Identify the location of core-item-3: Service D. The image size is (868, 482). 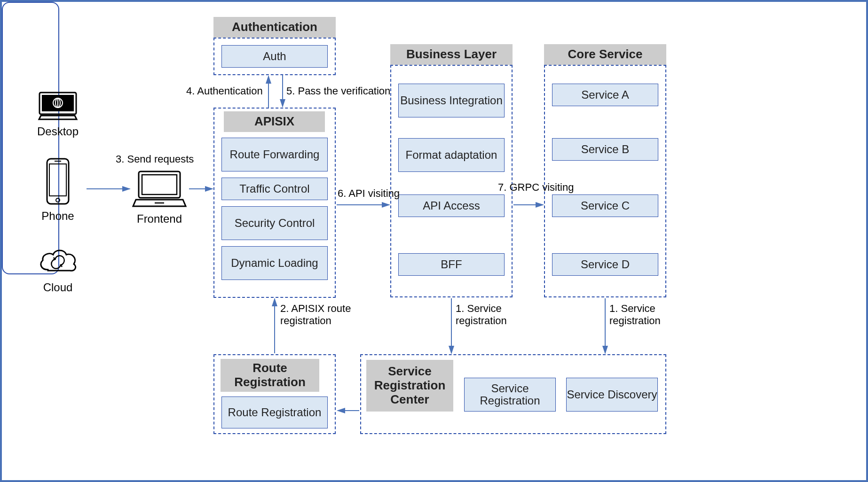
(605, 264).